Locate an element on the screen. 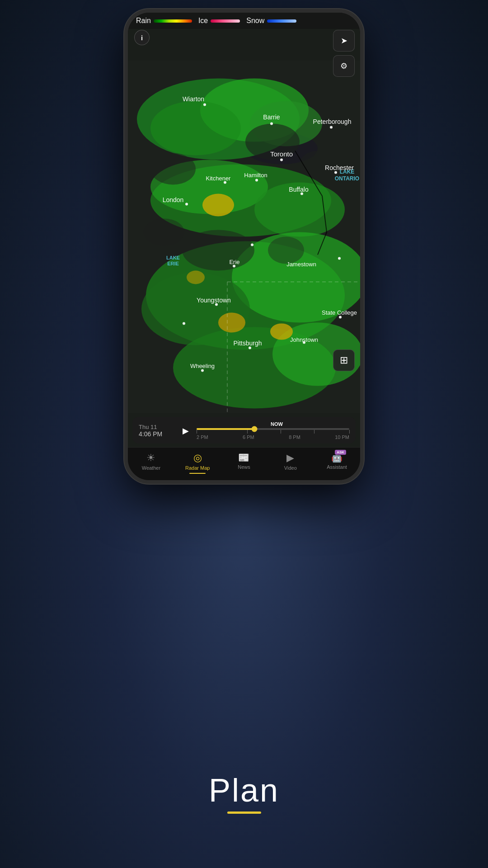 The width and height of the screenshot is (488, 868). timeline-slider-area: NOW is located at coordinates (273, 430).